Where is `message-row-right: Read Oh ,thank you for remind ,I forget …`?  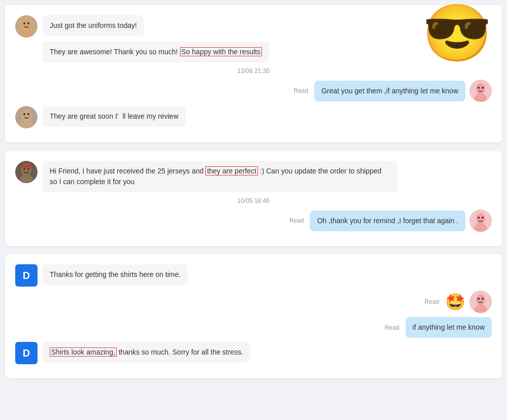
message-row-right: Read Oh ,thank you for remind ,I forget … is located at coordinates (254, 221).